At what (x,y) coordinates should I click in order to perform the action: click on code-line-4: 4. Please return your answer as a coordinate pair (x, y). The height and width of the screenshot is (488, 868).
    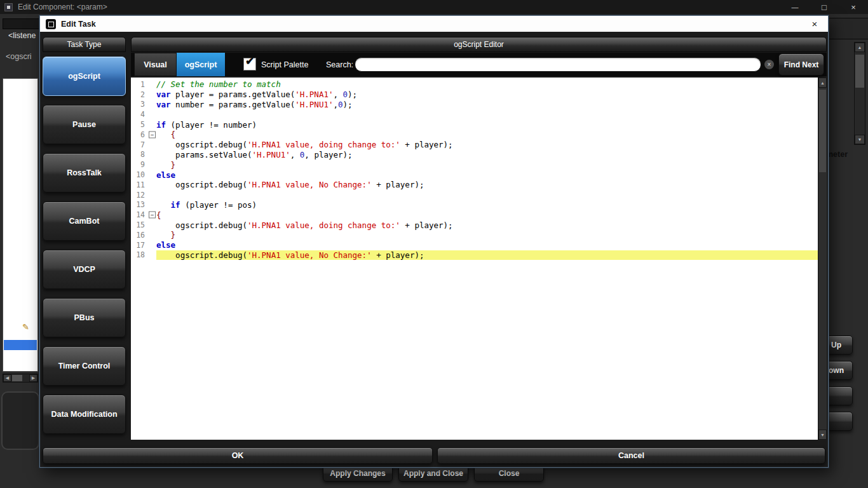
    Looking at the image, I should click on (474, 114).